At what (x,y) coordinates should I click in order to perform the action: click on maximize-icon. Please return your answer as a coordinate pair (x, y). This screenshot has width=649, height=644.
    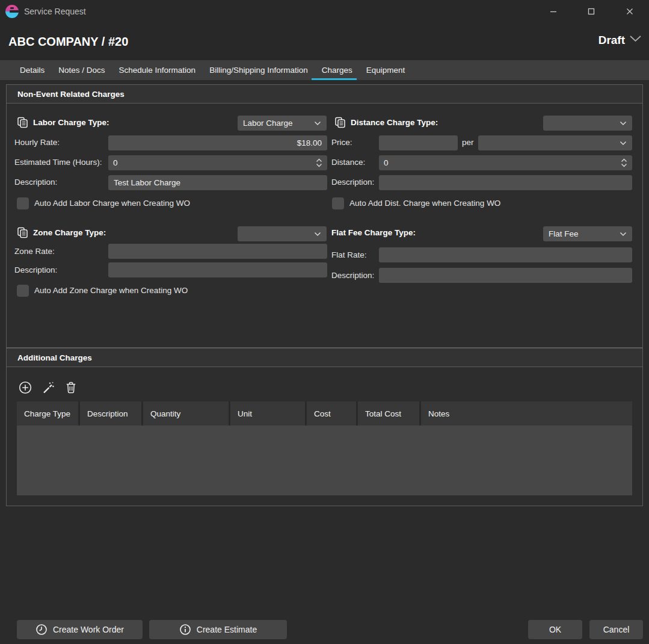
    Looking at the image, I should click on (591, 11).